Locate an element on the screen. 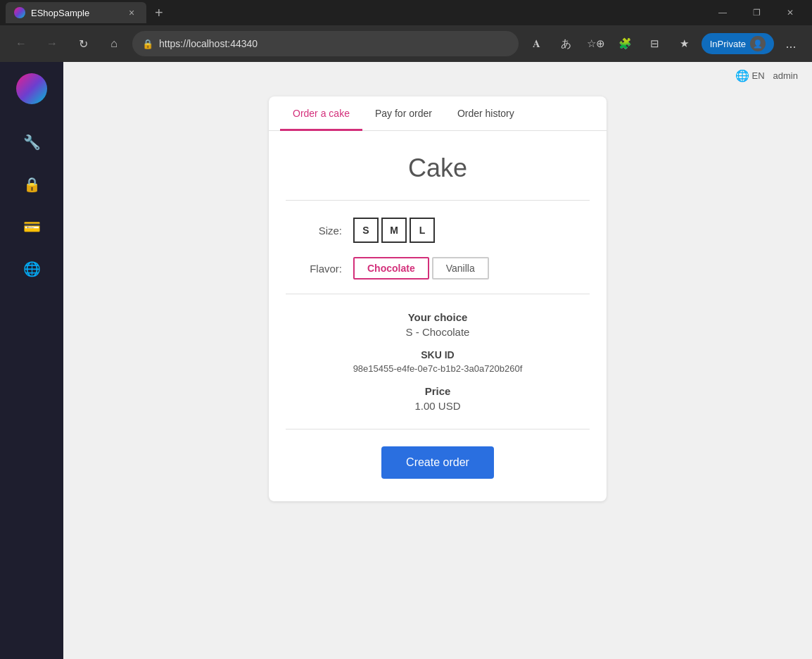 The height and width of the screenshot is (659, 812). home-button: ⌂ is located at coordinates (114, 44).